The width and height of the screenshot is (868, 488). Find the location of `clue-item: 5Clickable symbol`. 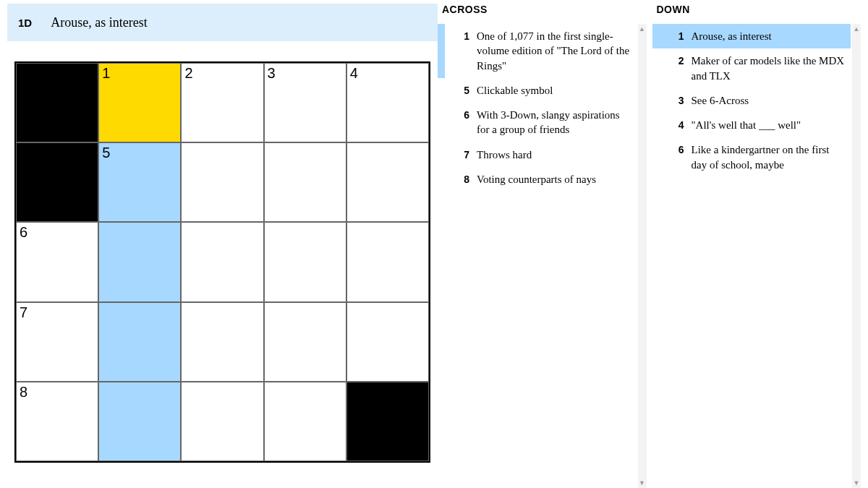

clue-item: 5Clickable symbol is located at coordinates (537, 90).